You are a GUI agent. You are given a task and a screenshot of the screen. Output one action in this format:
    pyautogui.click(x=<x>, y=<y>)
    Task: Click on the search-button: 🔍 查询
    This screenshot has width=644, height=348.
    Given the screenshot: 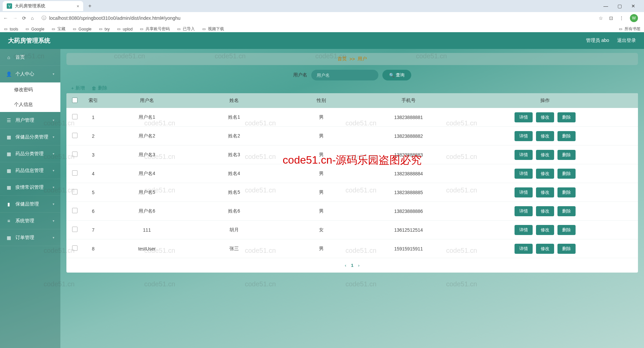 What is the action you would take?
    pyautogui.click(x=397, y=75)
    